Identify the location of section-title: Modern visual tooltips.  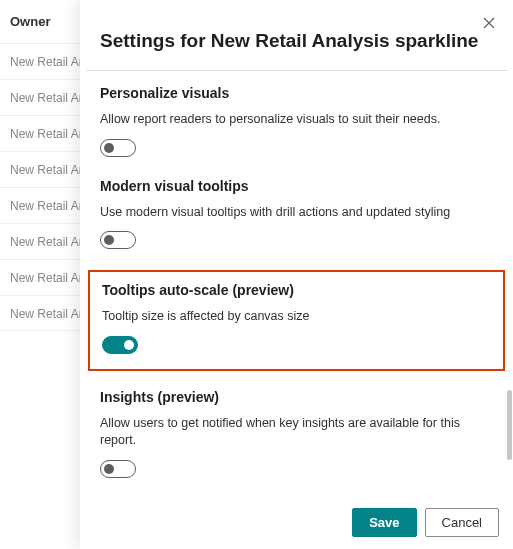
(296, 186).